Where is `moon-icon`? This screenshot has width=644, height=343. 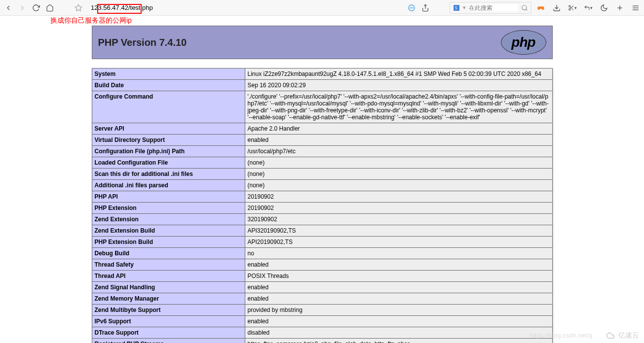 moon-icon is located at coordinates (604, 8).